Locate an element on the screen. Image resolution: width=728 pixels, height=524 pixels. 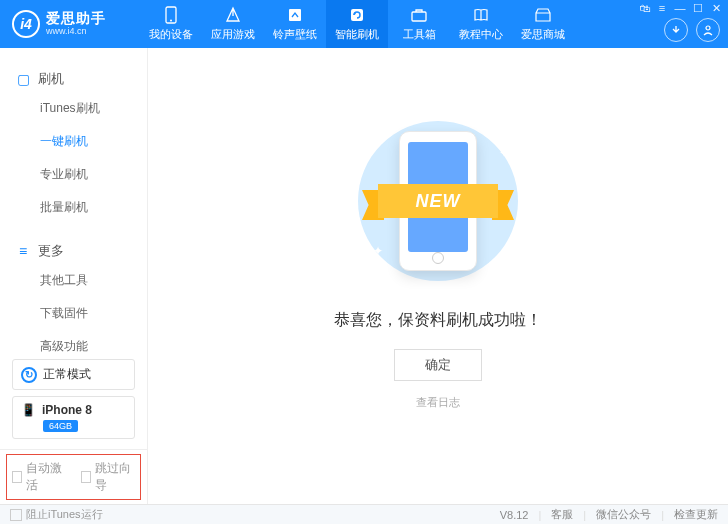
maximize-icon: ☐ is located at coordinates (698, 8).